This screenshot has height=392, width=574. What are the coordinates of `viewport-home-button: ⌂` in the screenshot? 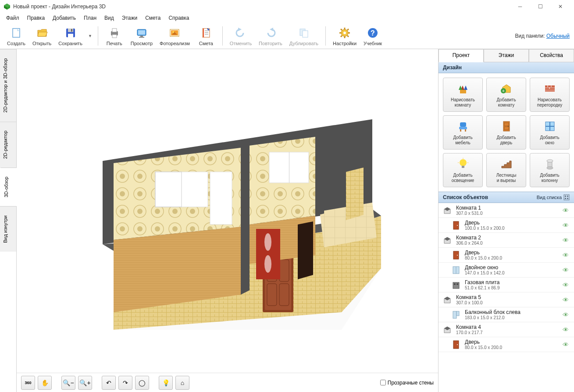 It's located at (182, 383).